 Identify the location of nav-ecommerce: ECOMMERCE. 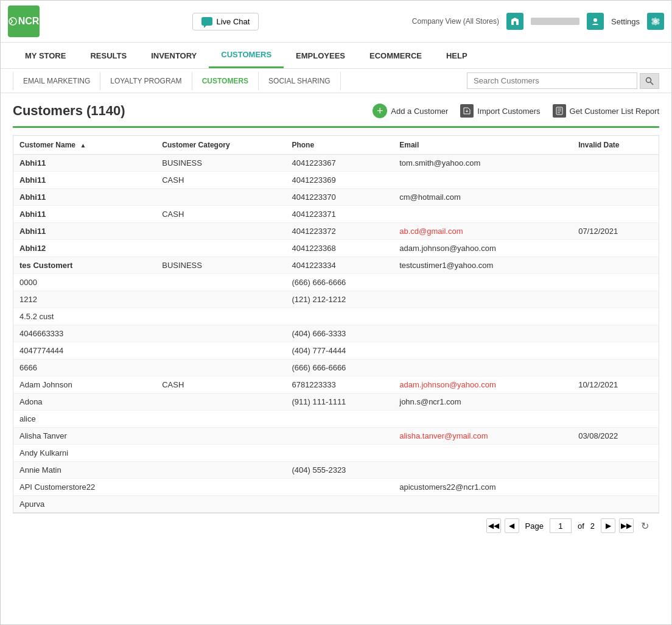
(396, 56).